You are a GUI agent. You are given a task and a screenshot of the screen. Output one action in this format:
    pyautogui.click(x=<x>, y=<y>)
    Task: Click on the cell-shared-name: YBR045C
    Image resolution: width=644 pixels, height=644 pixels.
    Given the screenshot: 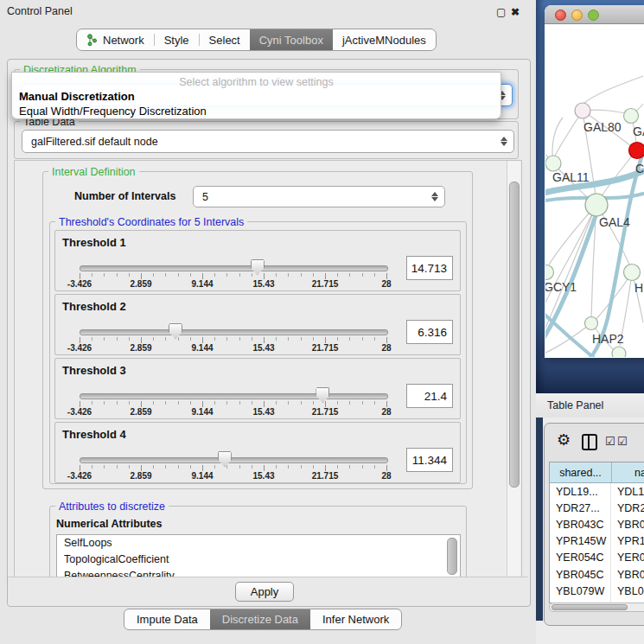 What is the action you would take?
    pyautogui.click(x=581, y=574)
    